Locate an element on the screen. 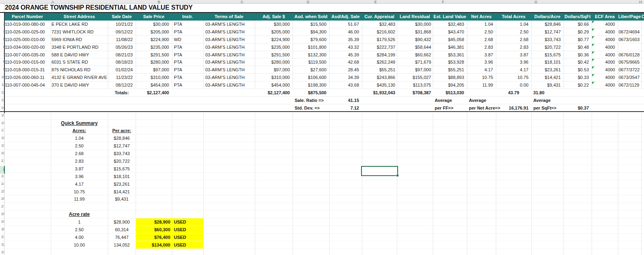 This screenshot has height=255, width=644. col-header-cut: C is located at coordinates (642, 17).